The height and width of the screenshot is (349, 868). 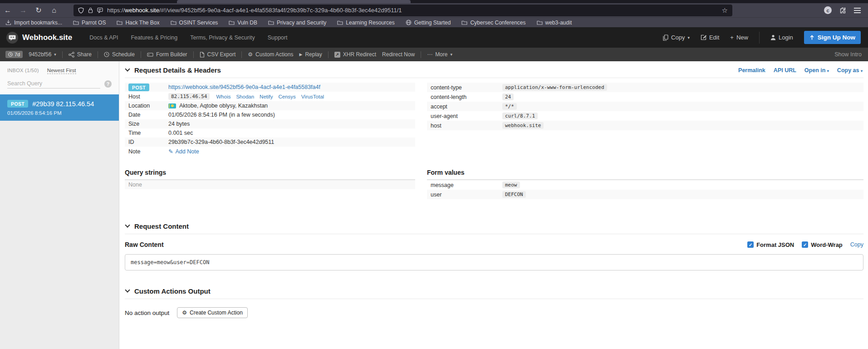 What do you see at coordinates (91, 10) in the screenshot?
I see `lock-icon` at bounding box center [91, 10].